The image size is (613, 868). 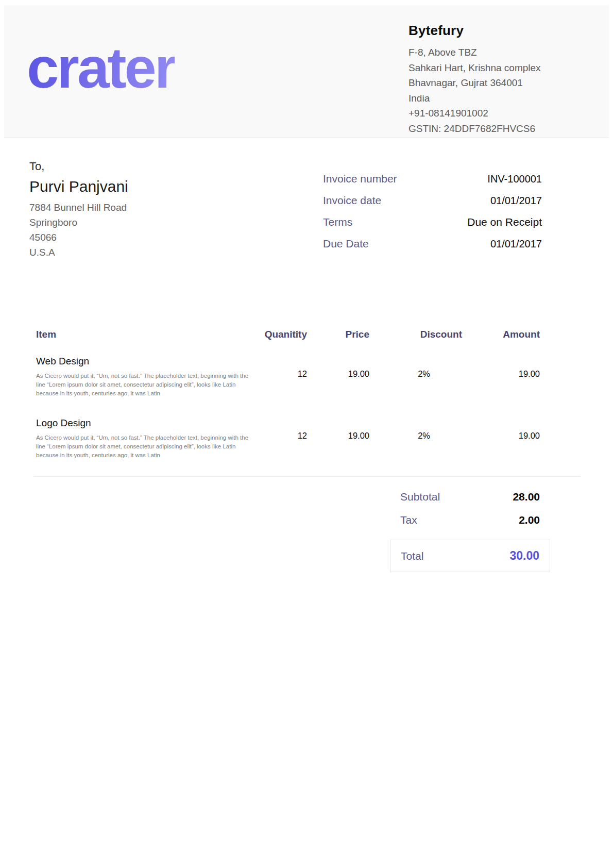 I want to click on company-name: Bytefury, so click(x=475, y=31).